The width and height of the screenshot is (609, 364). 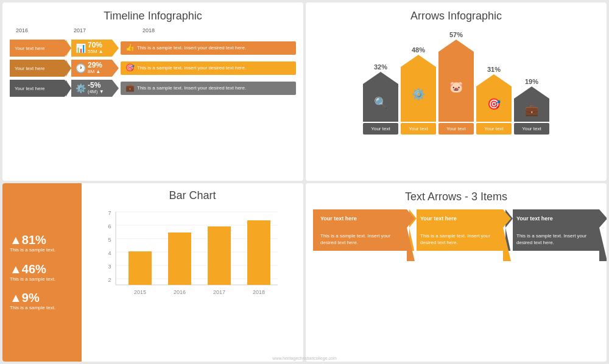 What do you see at coordinates (96, 88) in the screenshot?
I see `tl-stat-3: -5%(4M) ▼` at bounding box center [96, 88].